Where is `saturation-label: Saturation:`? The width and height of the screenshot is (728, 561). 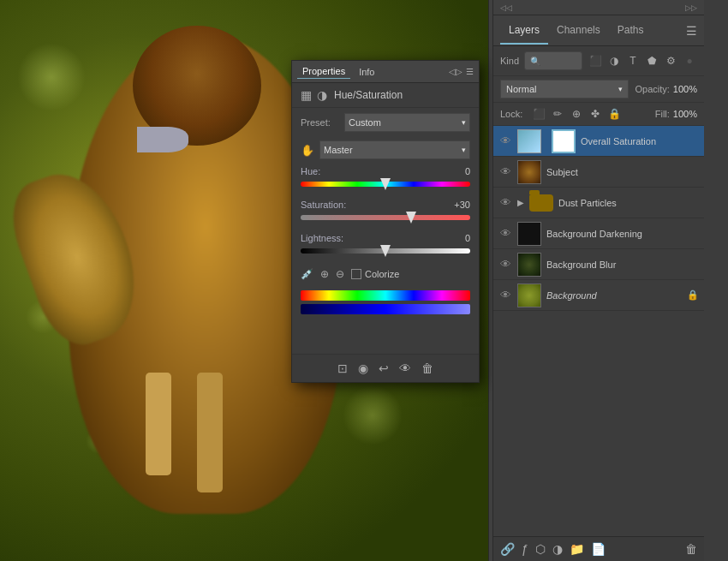 saturation-label: Saturation: is located at coordinates (324, 205).